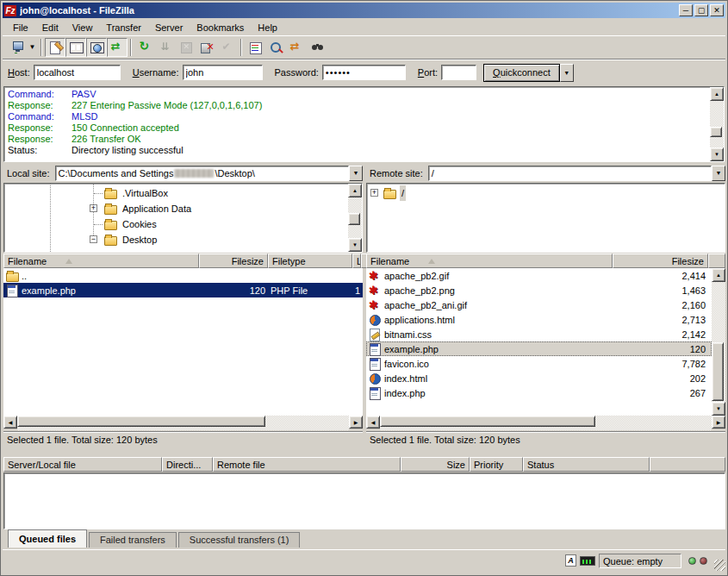 This screenshot has height=576, width=728. Describe the element at coordinates (458, 72) in the screenshot. I see `port-input` at that location.